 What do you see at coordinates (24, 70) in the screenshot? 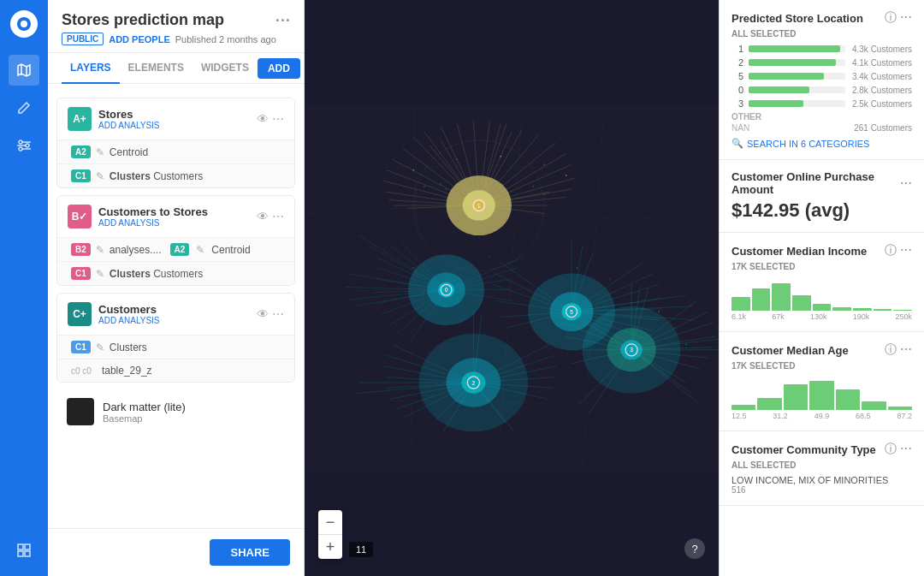
I see `nav-map-icon` at bounding box center [24, 70].